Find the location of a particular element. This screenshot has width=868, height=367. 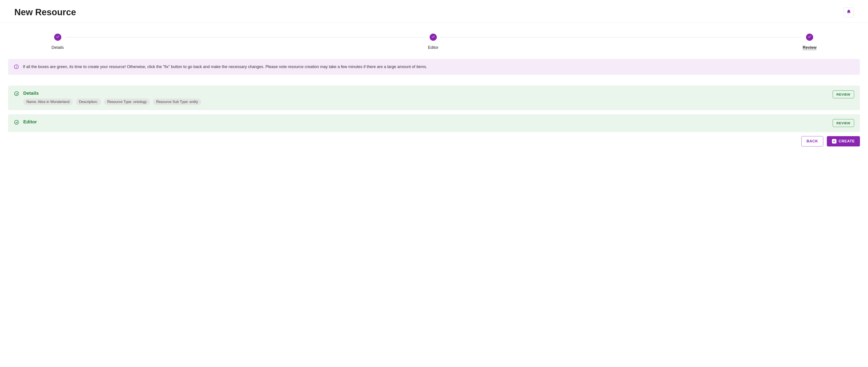

back-button: BACK is located at coordinates (812, 141).